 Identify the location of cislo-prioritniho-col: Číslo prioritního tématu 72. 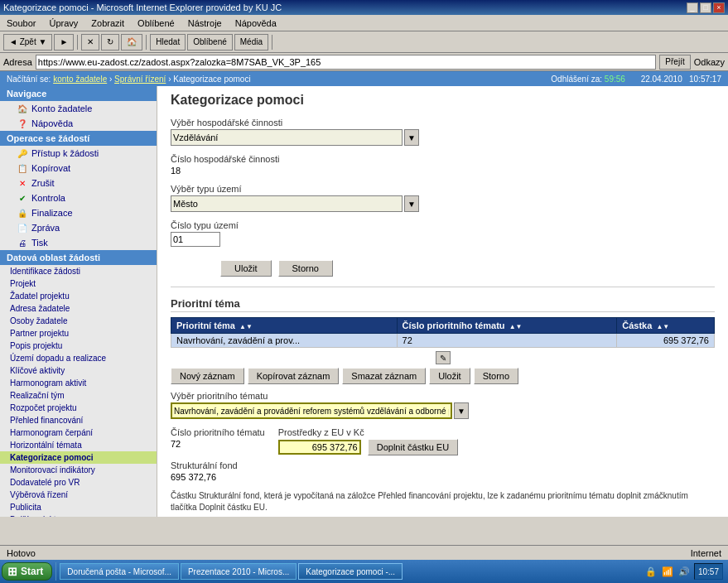
(218, 438).